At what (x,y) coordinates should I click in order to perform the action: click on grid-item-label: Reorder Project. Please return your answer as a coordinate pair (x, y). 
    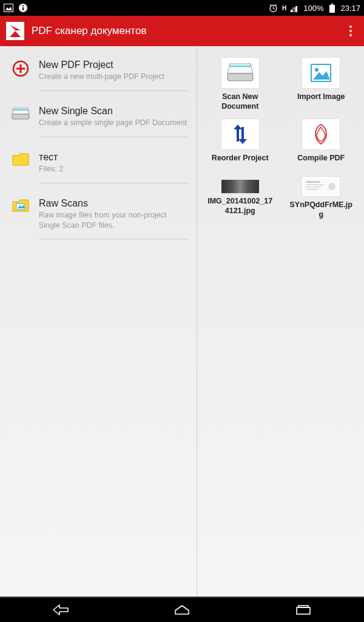
    Looking at the image, I should click on (240, 159).